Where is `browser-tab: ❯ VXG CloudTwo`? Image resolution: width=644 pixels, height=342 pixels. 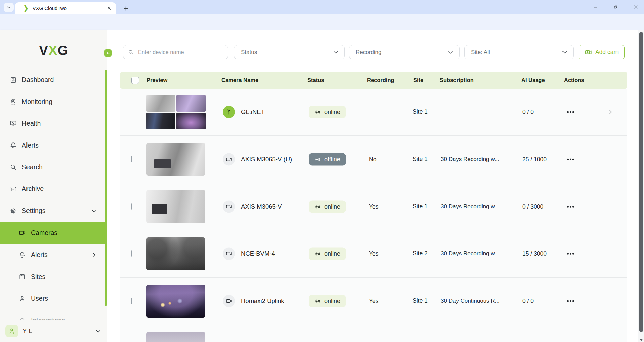 browser-tab: ❯ VXG CloudTwo is located at coordinates (66, 8).